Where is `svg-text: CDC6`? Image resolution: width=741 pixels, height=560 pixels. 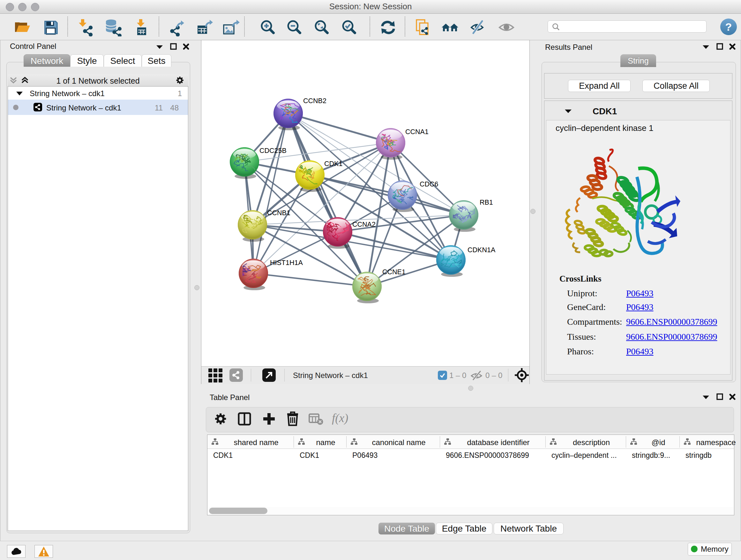 svg-text: CDC6 is located at coordinates (429, 184).